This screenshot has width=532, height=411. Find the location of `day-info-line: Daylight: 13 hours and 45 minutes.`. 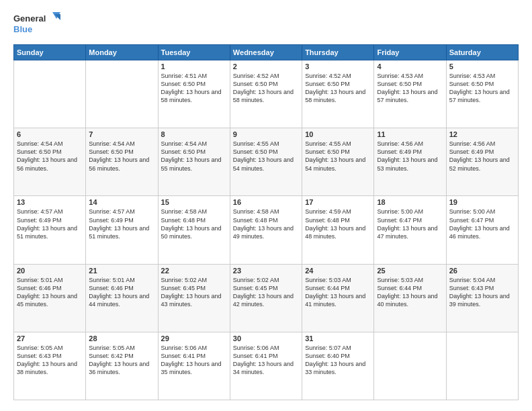

day-info-line: Daylight: 13 hours and 45 minutes. is located at coordinates (50, 300).